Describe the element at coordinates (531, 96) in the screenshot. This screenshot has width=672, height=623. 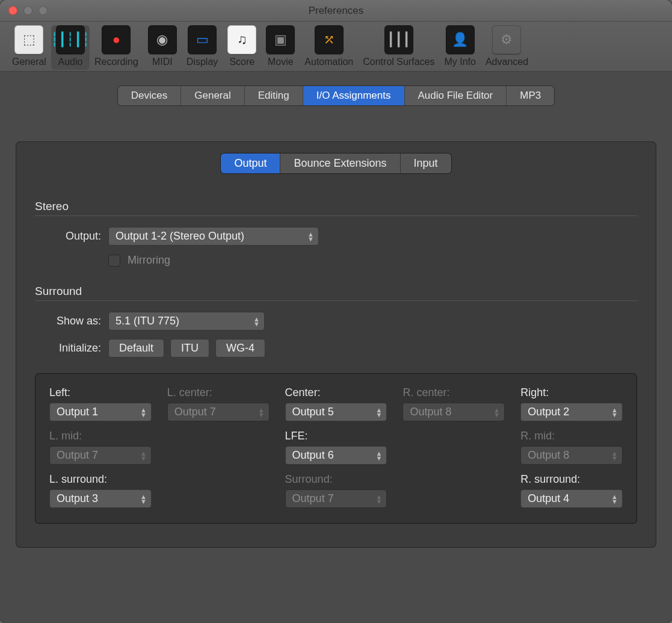
I see `tab-mp3: MP3` at that location.